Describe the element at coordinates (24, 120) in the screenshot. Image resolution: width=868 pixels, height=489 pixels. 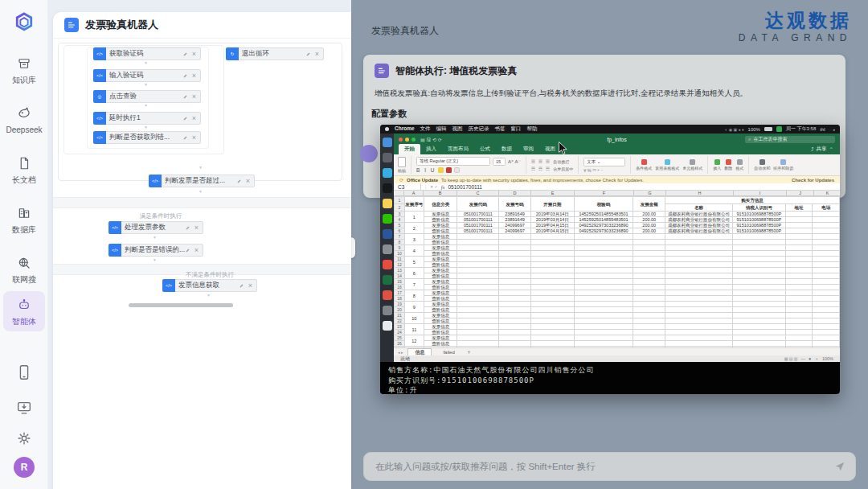
I see `sidebar-item-deepseek: Deepseek` at that location.